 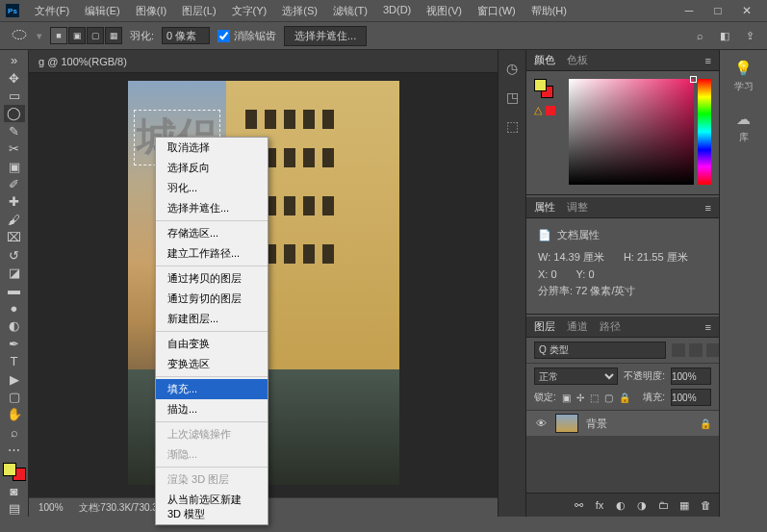 I want to click on select-and-mask-button: 选择并遮住..., so click(x=325, y=37).